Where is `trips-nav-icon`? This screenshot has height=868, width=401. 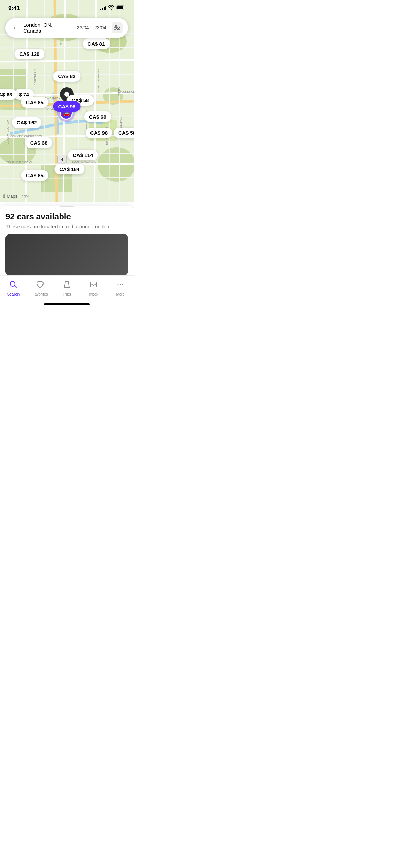 trips-nav-icon is located at coordinates (67, 286).